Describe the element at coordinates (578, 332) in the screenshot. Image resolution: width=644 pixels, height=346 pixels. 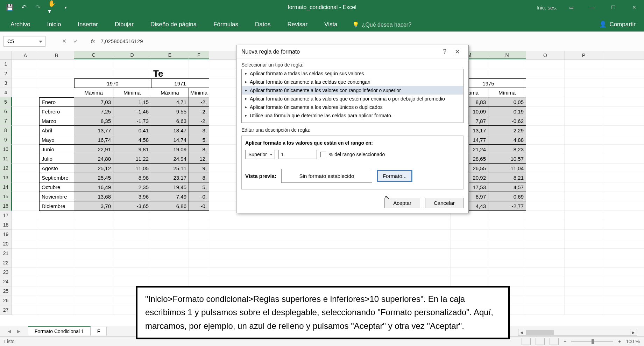
I see `horizontal-scrollbar: ◀ ▶` at that location.